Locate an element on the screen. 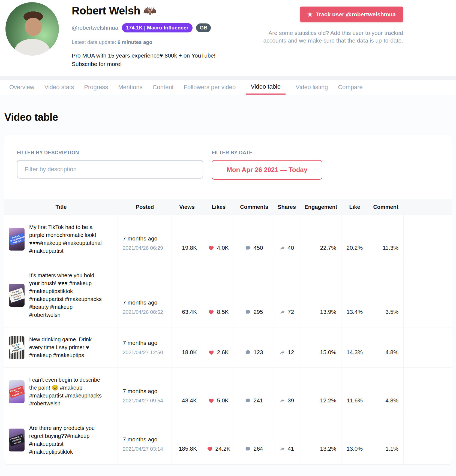 This screenshot has height=476, width=456. profile-name: Robert Welsh 🦇 is located at coordinates (149, 11).